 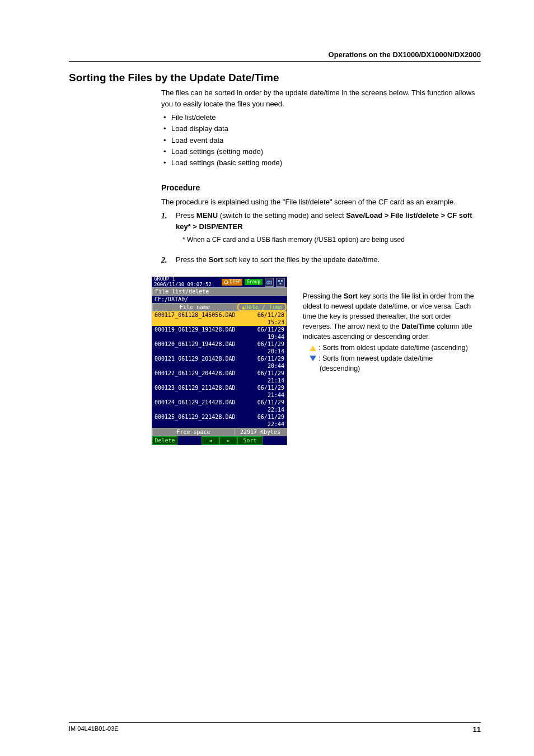 I want to click on step-1: 1. Press MENU (switch to the setting mod…, so click(x=321, y=227).